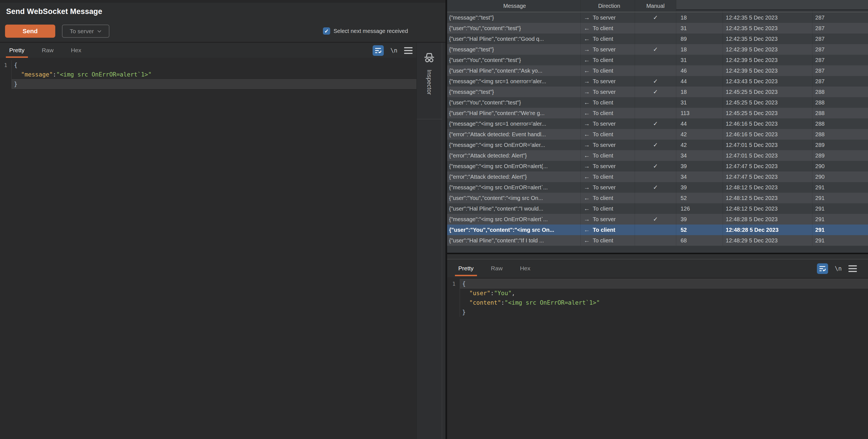 The height and width of the screenshot is (439, 868). What do you see at coordinates (30, 31) in the screenshot?
I see `send-button: Send` at bounding box center [30, 31].